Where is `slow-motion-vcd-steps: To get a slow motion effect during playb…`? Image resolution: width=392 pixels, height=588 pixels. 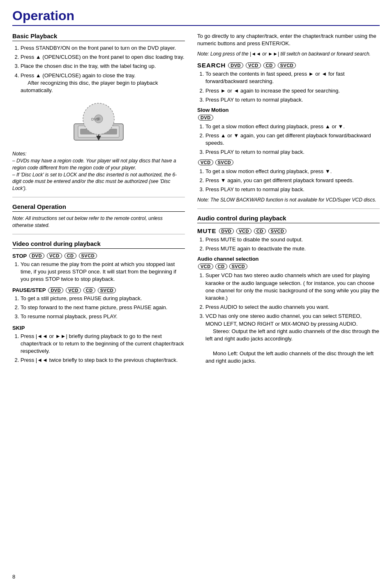 slow-motion-vcd-steps: To get a slow motion effect during playb… is located at coordinates (288, 181).